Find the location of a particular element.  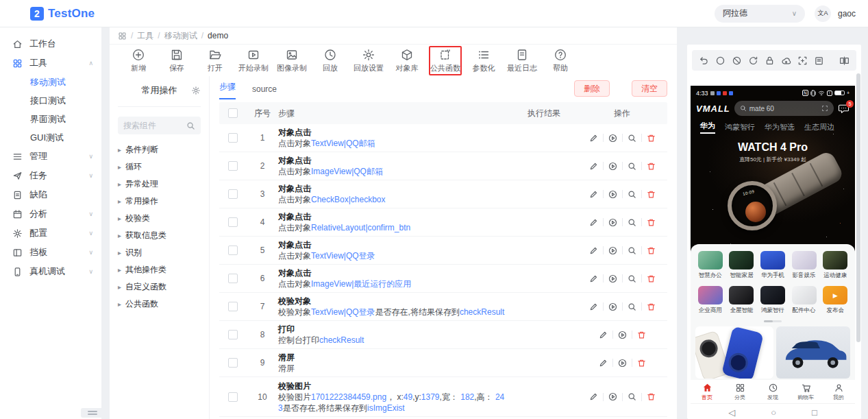

category-smart-home: 智能家居 is located at coordinates (742, 265).